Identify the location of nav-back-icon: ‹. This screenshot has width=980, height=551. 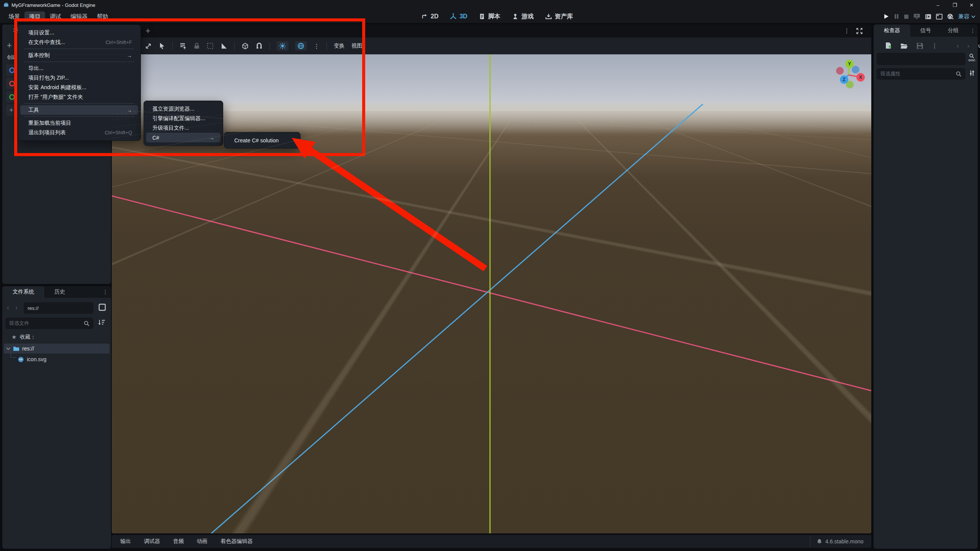
(8, 308).